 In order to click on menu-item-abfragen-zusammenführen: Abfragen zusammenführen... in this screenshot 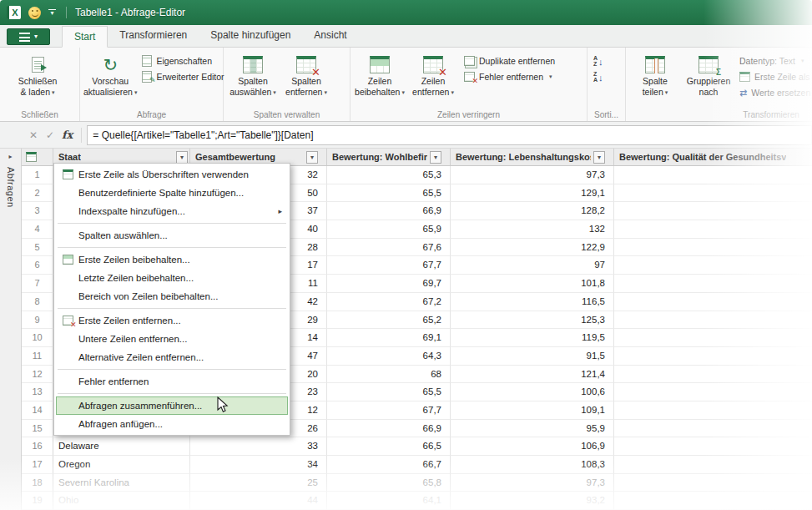, I will do `click(172, 406)`.